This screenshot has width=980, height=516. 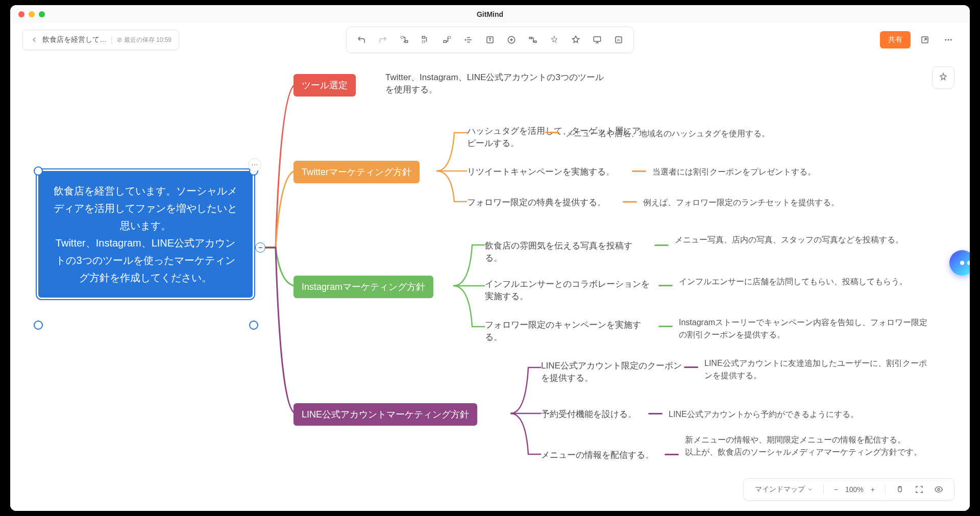 I want to click on fit-button, so click(x=919, y=489).